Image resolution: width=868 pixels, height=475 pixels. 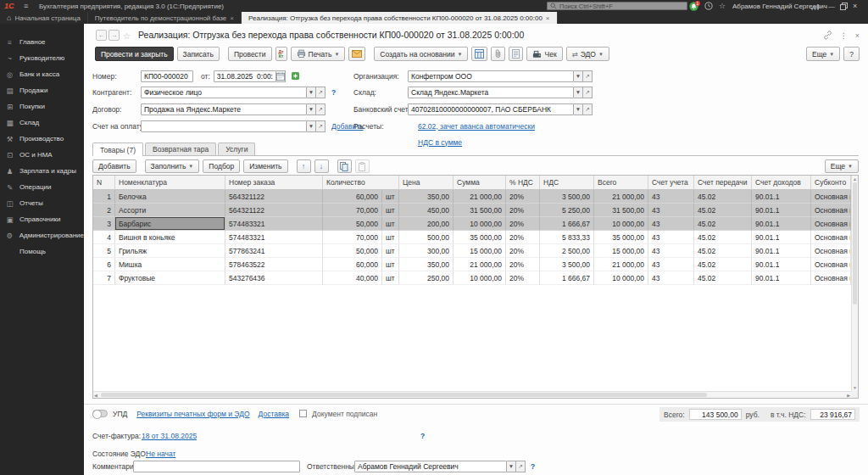 What do you see at coordinates (353, 251) in the screenshot?
I see `table-cell: 50,000` at bounding box center [353, 251].